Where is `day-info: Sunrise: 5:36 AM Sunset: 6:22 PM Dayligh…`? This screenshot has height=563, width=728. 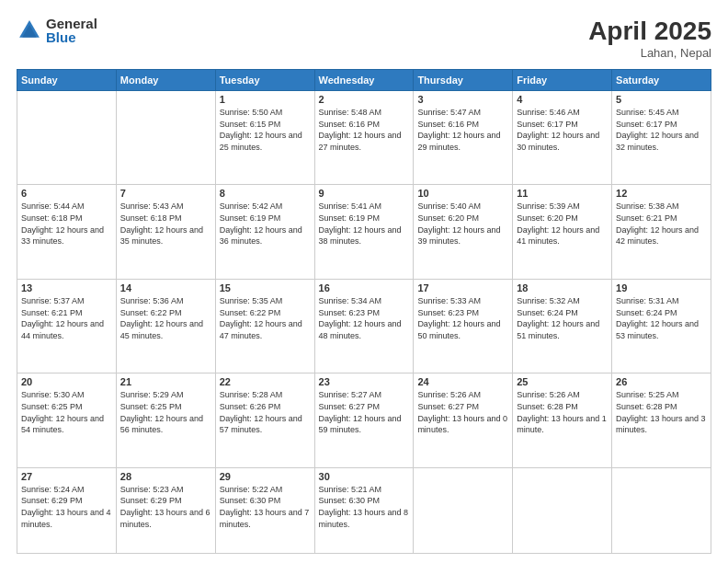
day-info: Sunrise: 5:36 AM Sunset: 6:22 PM Dayligh… is located at coordinates (165, 318).